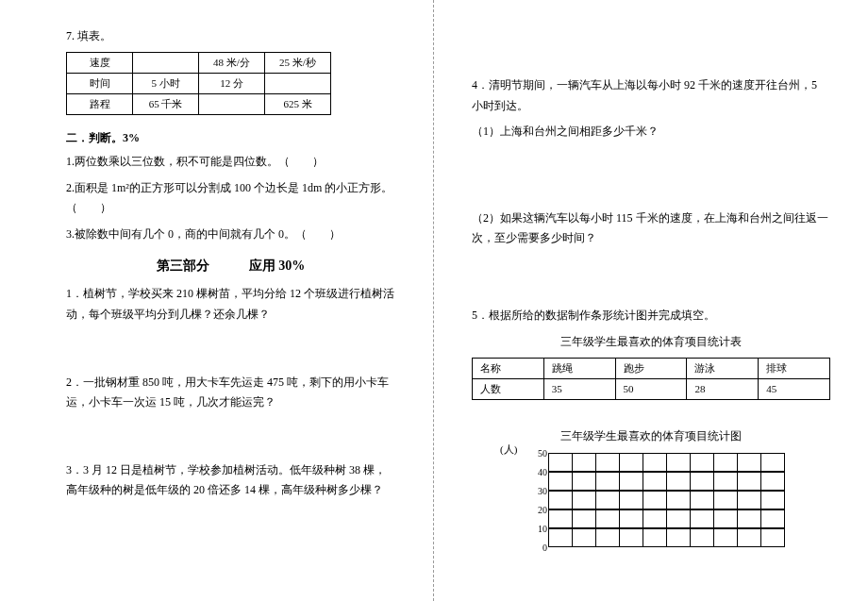 This screenshot has width=868, height=601. What do you see at coordinates (794, 389) in the screenshot?
I see `cell: 45` at bounding box center [794, 389].